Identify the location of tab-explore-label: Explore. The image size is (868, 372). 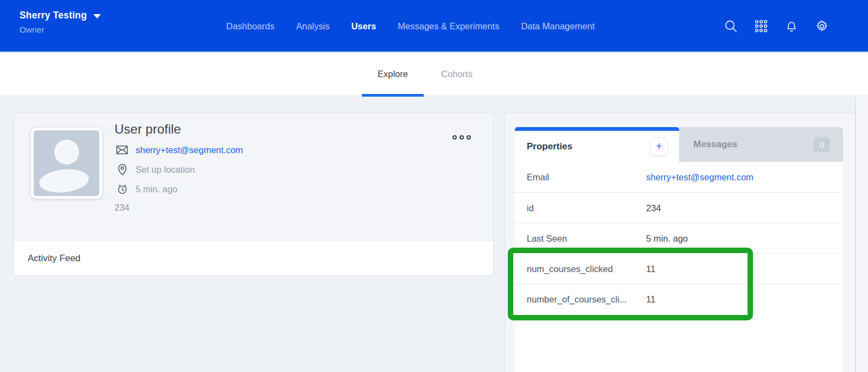
(393, 74).